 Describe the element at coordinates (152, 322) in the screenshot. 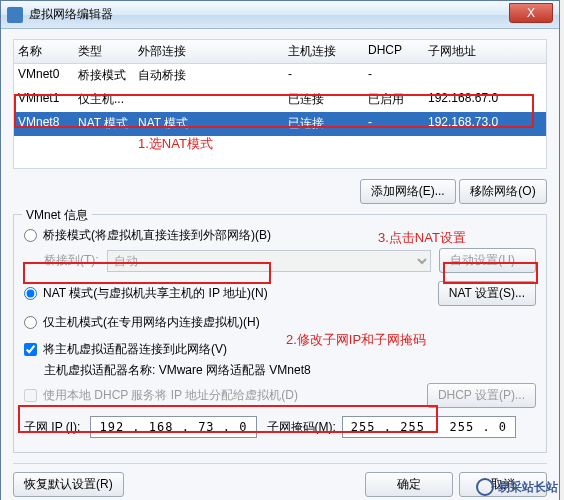

I see `hostonly-label: 仅主机模式(在专用网络内连接虚拟机)(H)` at that location.